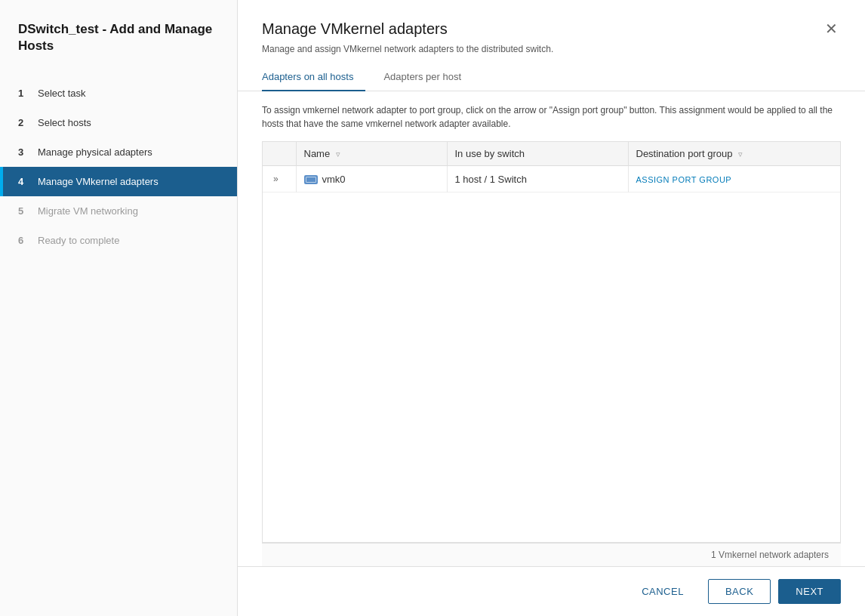 The height and width of the screenshot is (616, 865). I want to click on table-header: Name ▿ In use by switch Destination port…, so click(551, 154).